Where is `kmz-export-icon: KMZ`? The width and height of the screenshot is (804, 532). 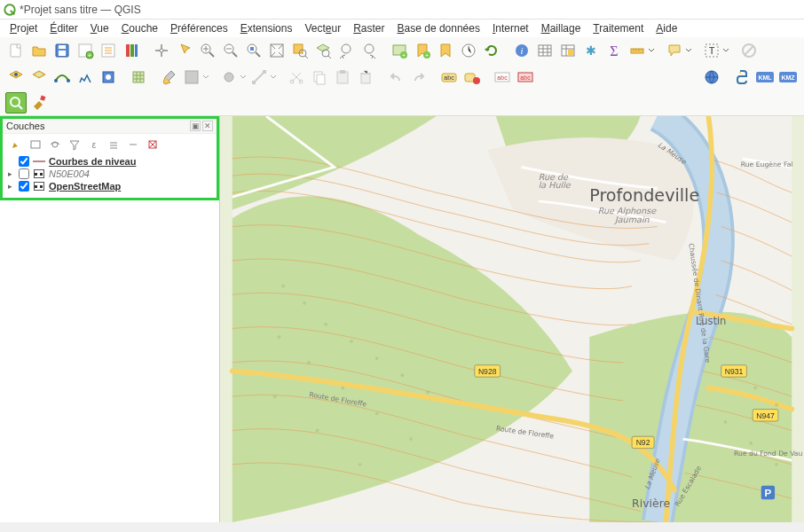
kmz-export-icon: KMZ is located at coordinates (788, 77).